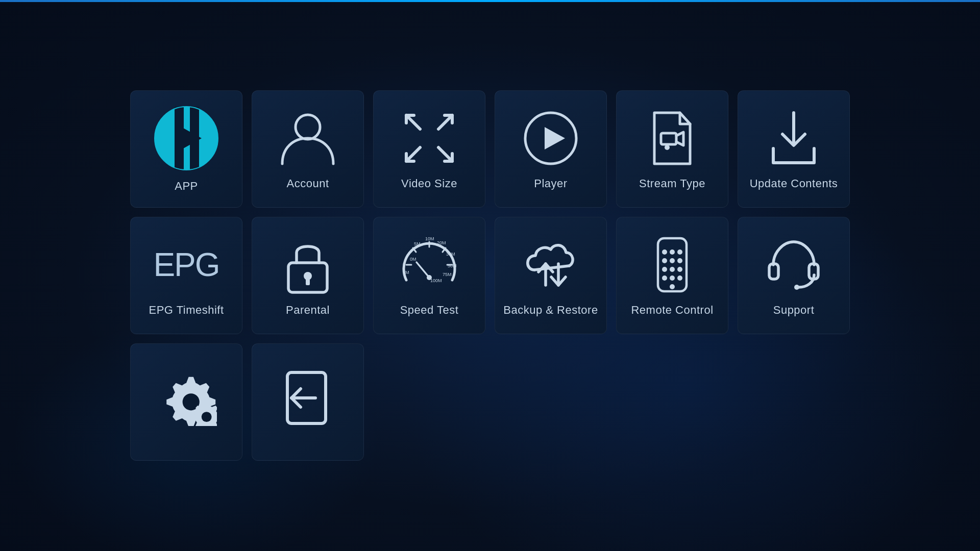 The height and width of the screenshot is (551, 980). What do you see at coordinates (442, 243) in the screenshot?
I see `svg-text: 20M` at bounding box center [442, 243].